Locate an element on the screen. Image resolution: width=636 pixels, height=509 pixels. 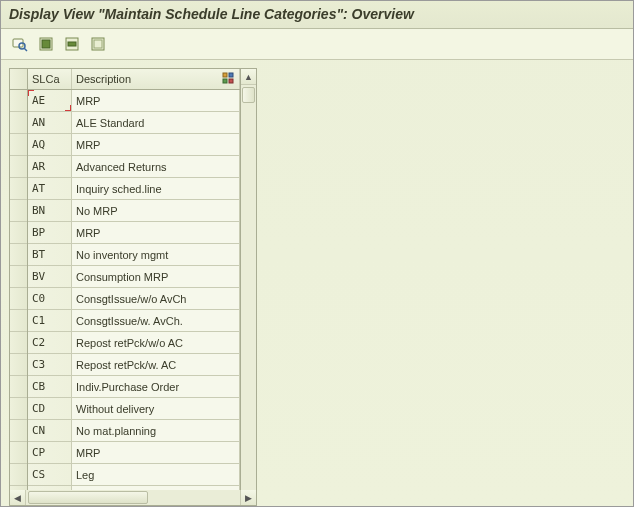
cell-description: Inquiry sched.line is located at coordinates (156, 188).